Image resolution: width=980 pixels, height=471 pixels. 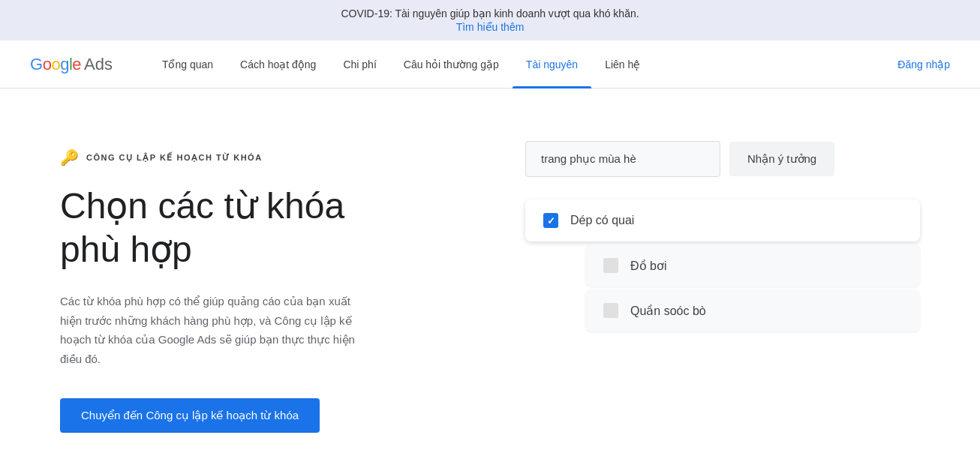 What do you see at coordinates (190, 416) in the screenshot?
I see `cta-button: Chuyển đến Công cụ lập kế hoạch từ khóa` at bounding box center [190, 416].